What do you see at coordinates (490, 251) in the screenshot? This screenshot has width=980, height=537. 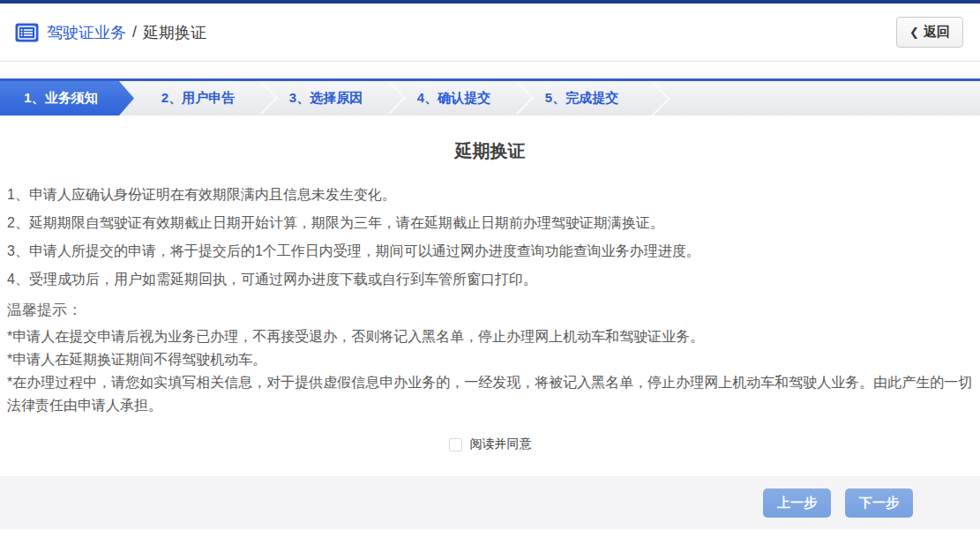 I see `notice-item: 3、申请人所提交的申请，将于提交后的1个工作日内受理，期间可以通过网办进度查询功…` at bounding box center [490, 251].